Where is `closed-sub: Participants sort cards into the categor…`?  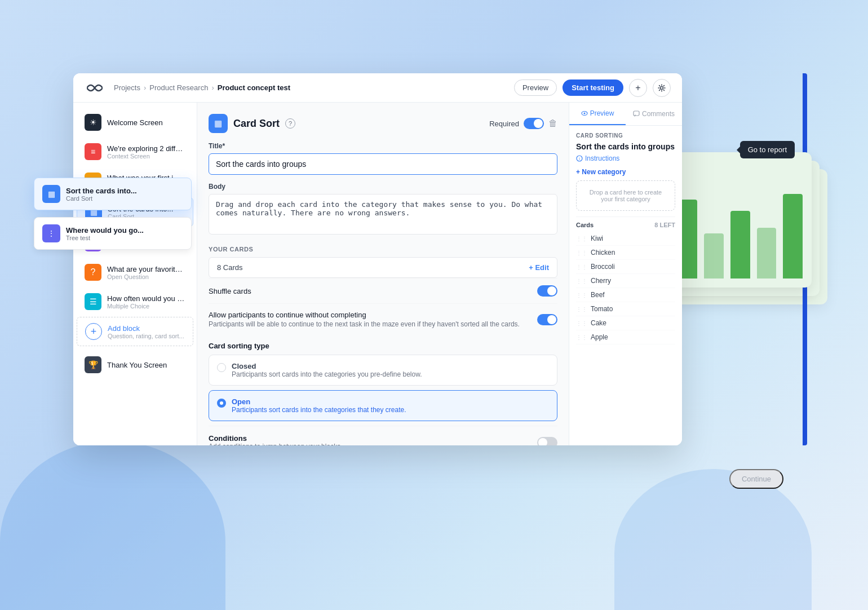
closed-sub: Participants sort cards into the categor… is located at coordinates (327, 374).